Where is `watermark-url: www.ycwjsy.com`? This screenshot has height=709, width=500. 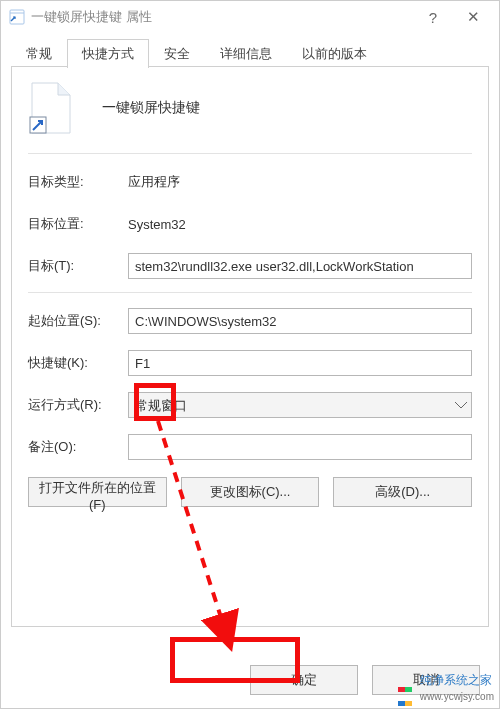
watermark-url: www.ycwjsy.com is located at coordinates (457, 696).